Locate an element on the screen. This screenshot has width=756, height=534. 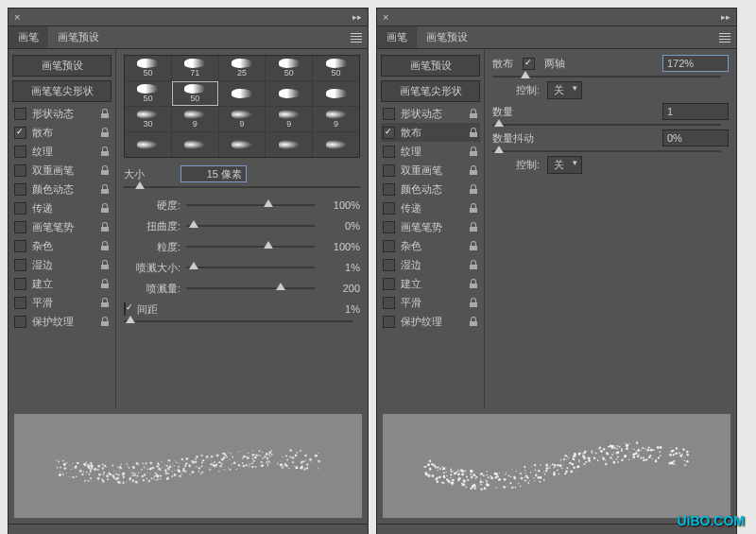
scatter-input is located at coordinates (696, 63).